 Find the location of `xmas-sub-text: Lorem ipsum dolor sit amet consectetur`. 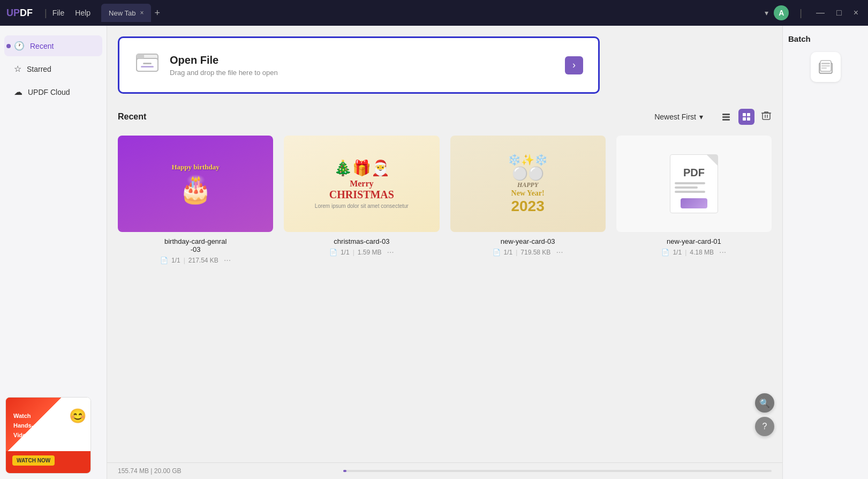

xmas-sub-text: Lorem ipsum dolor sit amet consectetur is located at coordinates (362, 206).